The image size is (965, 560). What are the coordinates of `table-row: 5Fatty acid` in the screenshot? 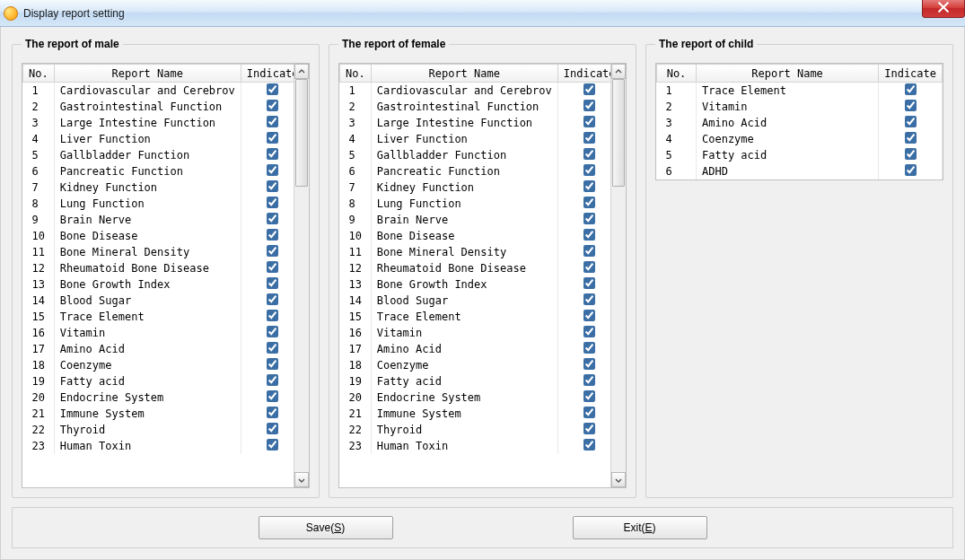 It's located at (800, 155).